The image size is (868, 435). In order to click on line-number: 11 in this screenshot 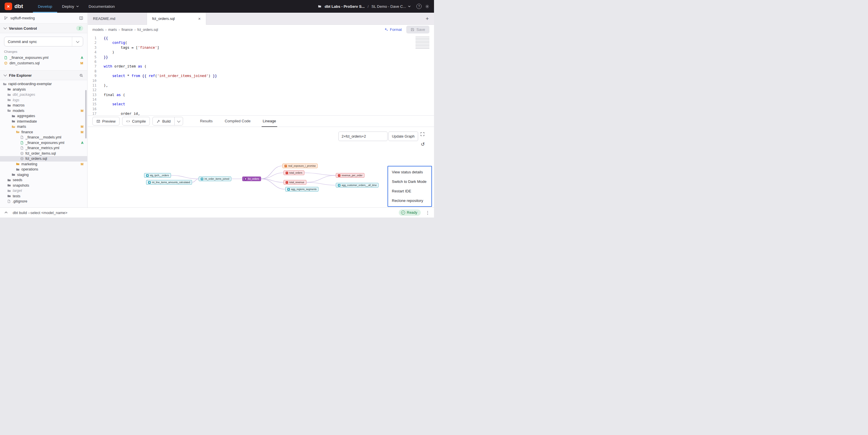, I will do `click(92, 86)`.